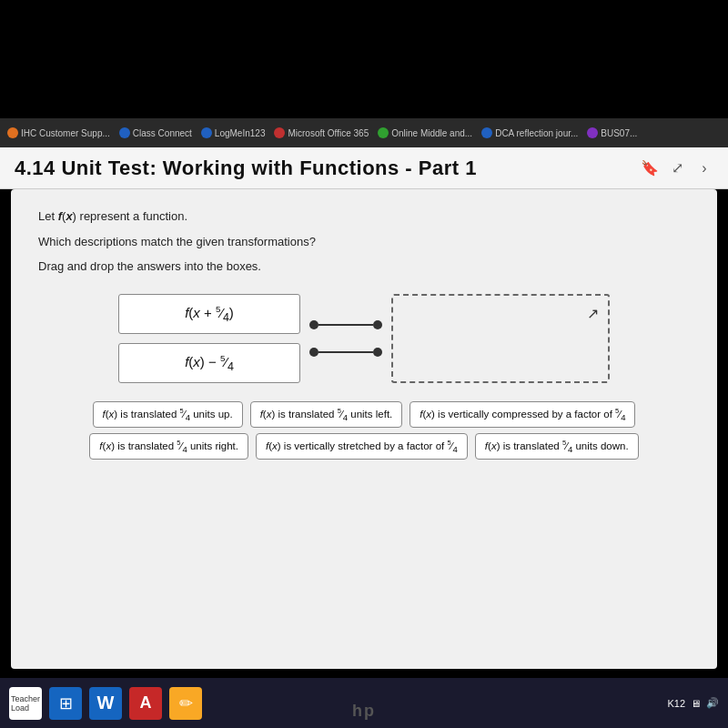 The height and width of the screenshot is (728, 728). Describe the element at coordinates (66, 703) in the screenshot. I see `taskbar-icon-windows: ⊞` at that location.